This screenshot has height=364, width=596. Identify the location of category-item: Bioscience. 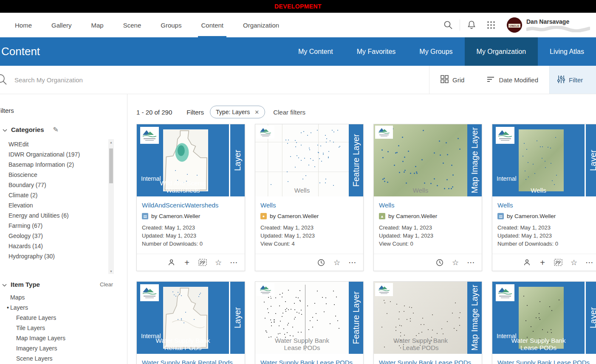
(54, 175).